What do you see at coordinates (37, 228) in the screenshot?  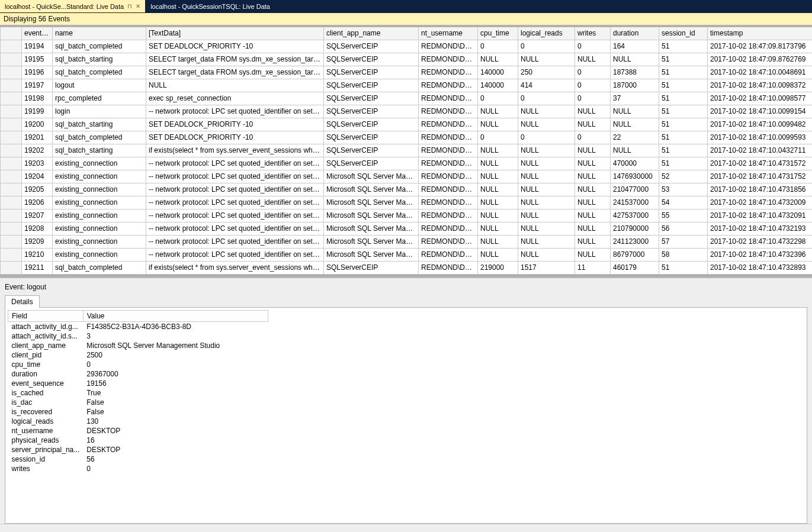 I see `cell-event: 19208` at bounding box center [37, 228].